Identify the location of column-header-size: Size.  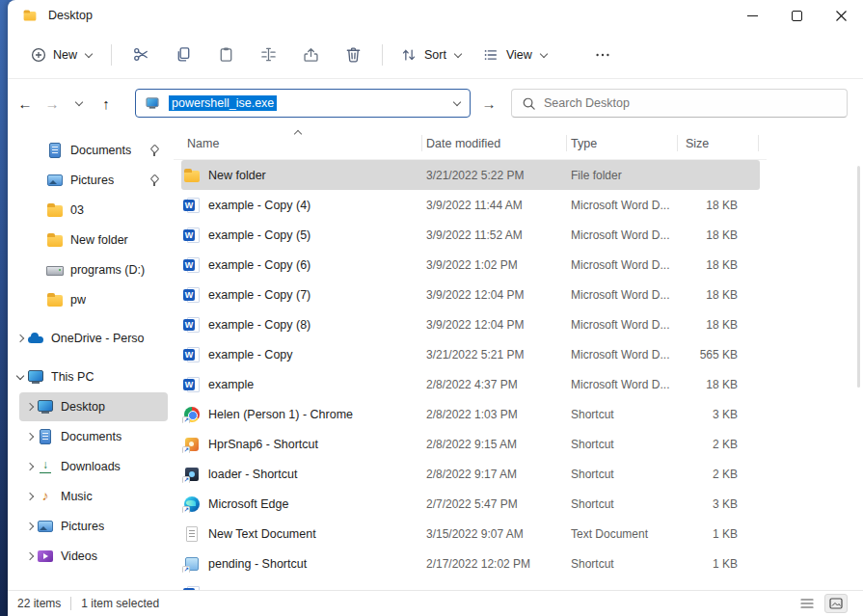
(718, 143).